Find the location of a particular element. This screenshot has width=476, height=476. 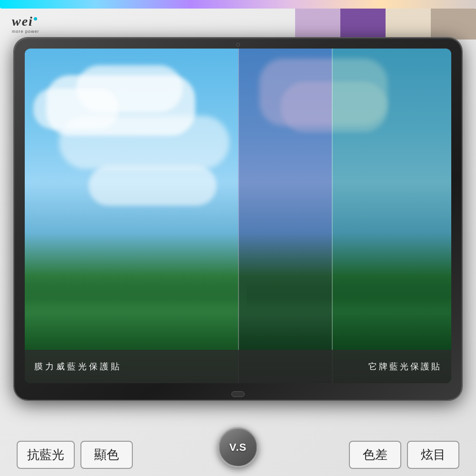

right-tag-group: 色差 炫目 is located at coordinates (404, 455).